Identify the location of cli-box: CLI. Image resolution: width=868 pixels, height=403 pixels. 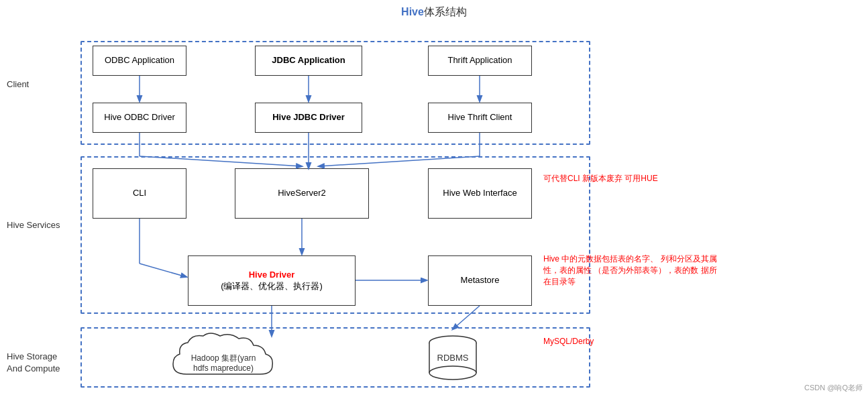
(140, 193).